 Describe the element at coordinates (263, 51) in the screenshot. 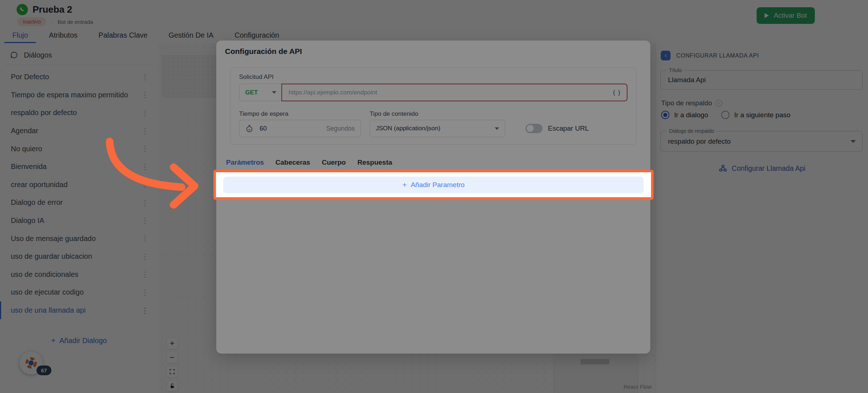

I see `modal-title: Configuración de API` at that location.